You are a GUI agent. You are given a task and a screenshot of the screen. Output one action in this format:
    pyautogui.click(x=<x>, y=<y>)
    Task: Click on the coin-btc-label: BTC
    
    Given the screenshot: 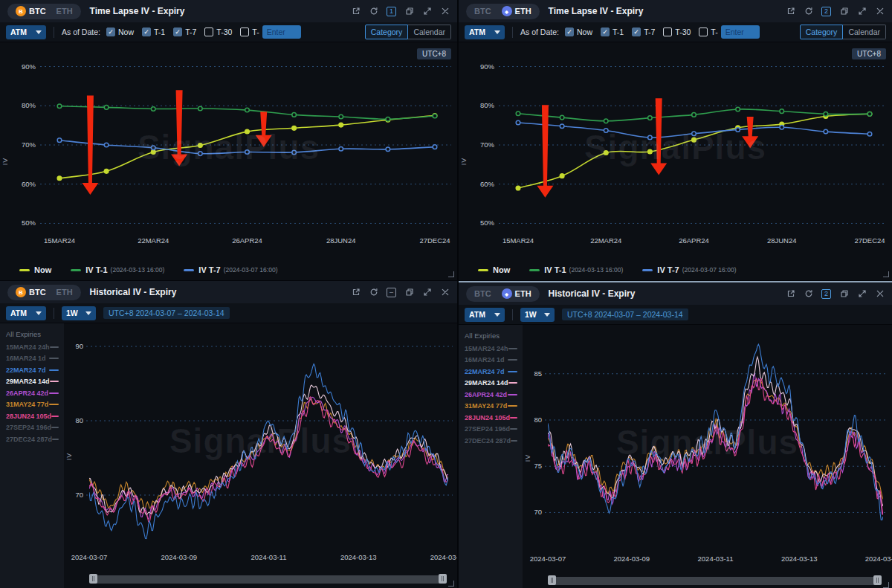 What is the action you would take?
    pyautogui.click(x=483, y=294)
    